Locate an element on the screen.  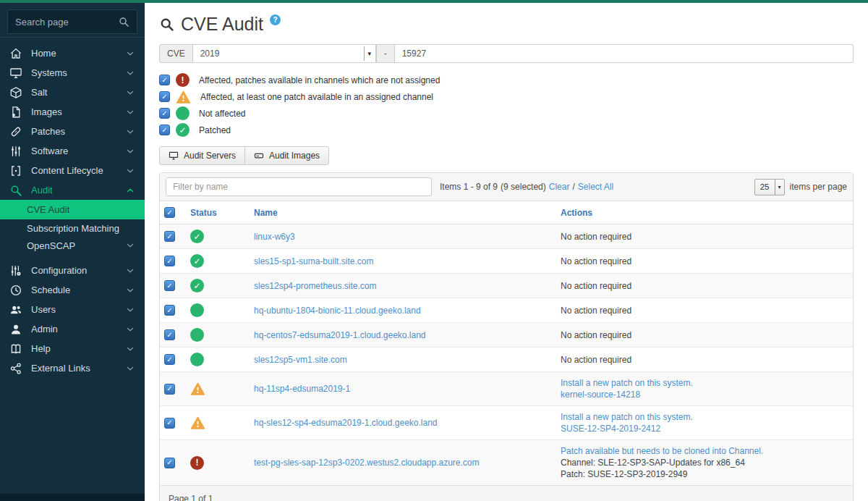
audit-images-button: Audit Images is located at coordinates (286, 156).